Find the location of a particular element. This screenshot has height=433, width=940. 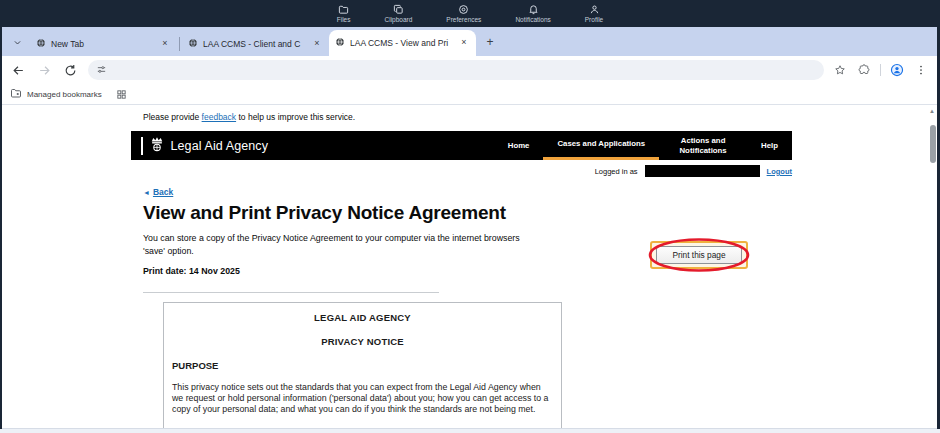

window-bottom-edge is located at coordinates (470, 430).